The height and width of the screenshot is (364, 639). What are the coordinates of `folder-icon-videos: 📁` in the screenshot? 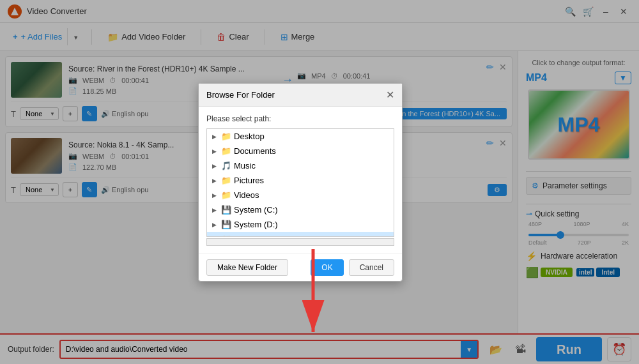 It's located at (226, 195).